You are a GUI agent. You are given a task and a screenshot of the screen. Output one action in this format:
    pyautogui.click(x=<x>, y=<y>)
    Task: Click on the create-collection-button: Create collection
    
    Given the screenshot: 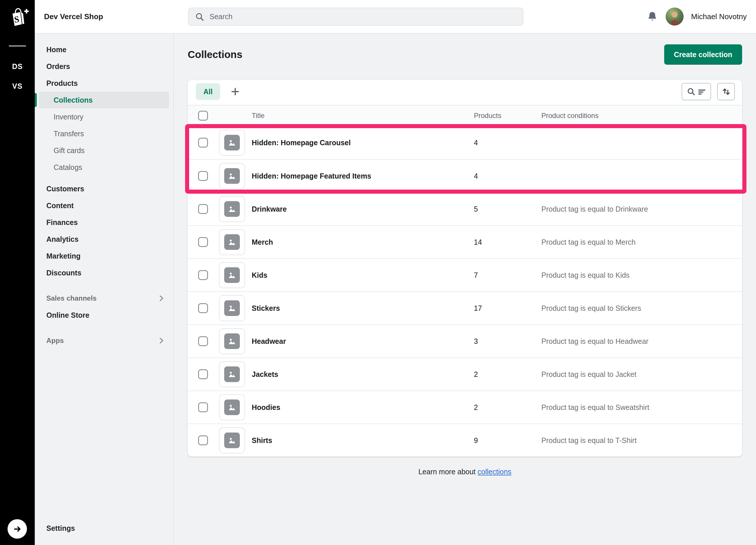 What is the action you would take?
    pyautogui.click(x=703, y=55)
    